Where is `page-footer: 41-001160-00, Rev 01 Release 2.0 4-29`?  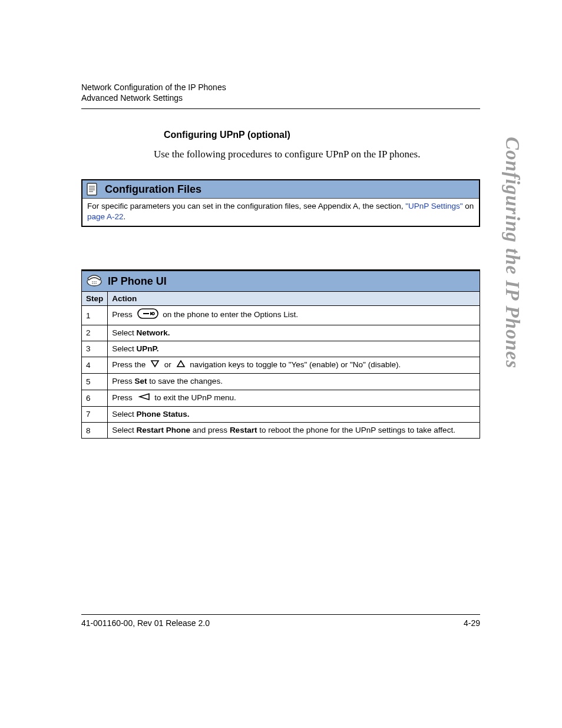 page-footer: 41-001160-00, Rev 01 Release 2.0 4-29 is located at coordinates (280, 621).